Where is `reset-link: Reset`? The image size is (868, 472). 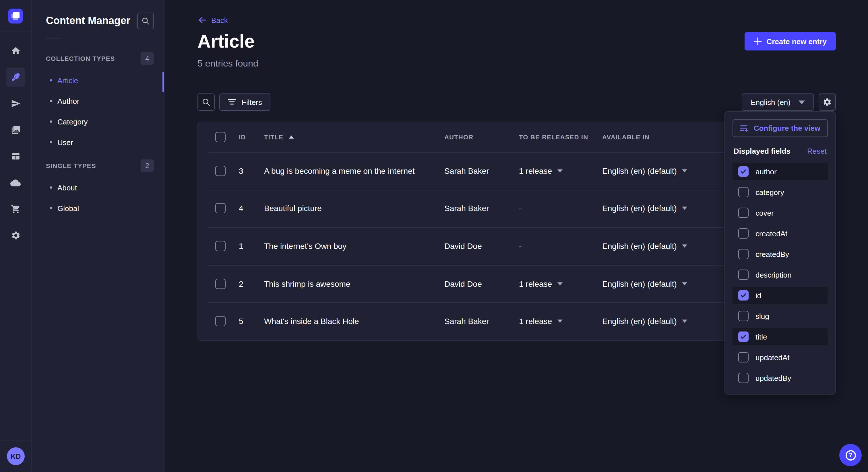 reset-link: Reset is located at coordinates (817, 151).